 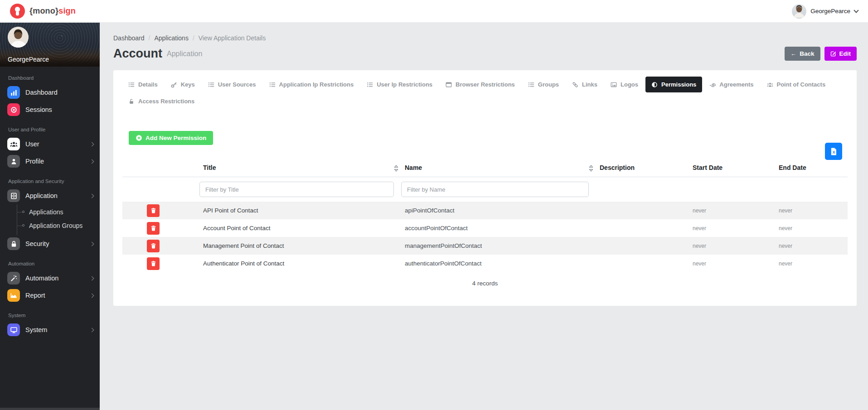 I want to click on excel-file-icon: X, so click(x=834, y=151).